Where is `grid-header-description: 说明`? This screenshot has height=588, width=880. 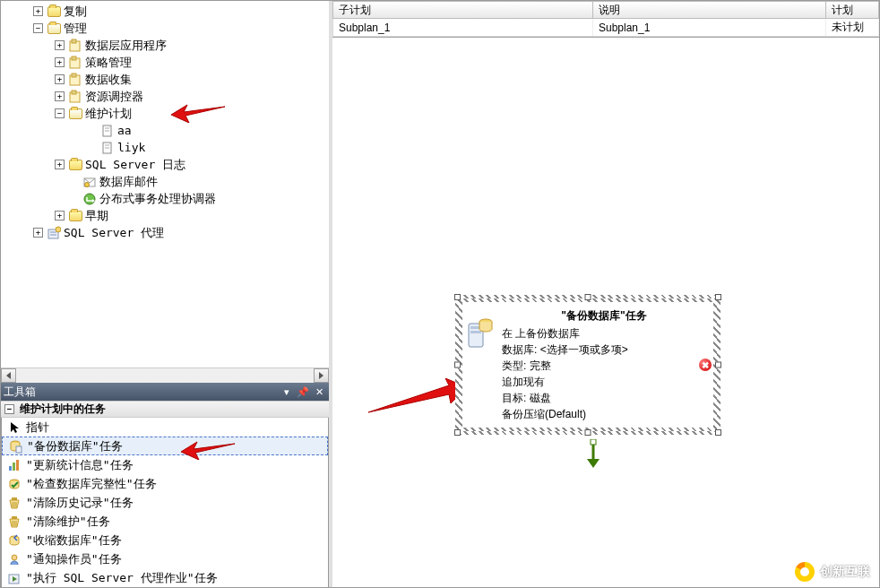
grid-header-description: 说明 is located at coordinates (710, 10).